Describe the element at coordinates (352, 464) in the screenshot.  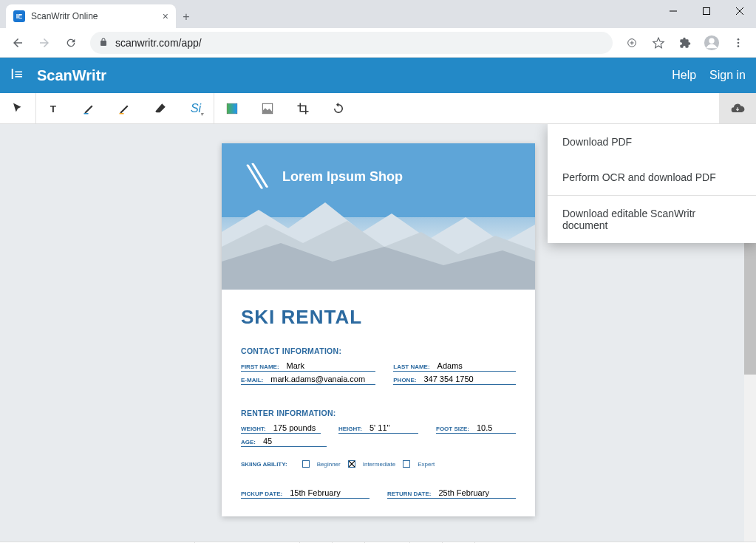
I see `checkbox-intermediate` at that location.